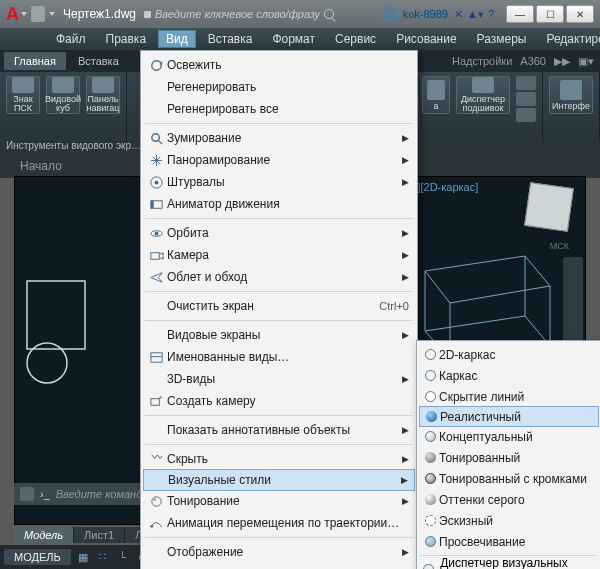 The image size is (600, 569). What do you see at coordinates (284, 501) in the screenshot?
I see `menu-item-label: Тонирование` at bounding box center [284, 501].